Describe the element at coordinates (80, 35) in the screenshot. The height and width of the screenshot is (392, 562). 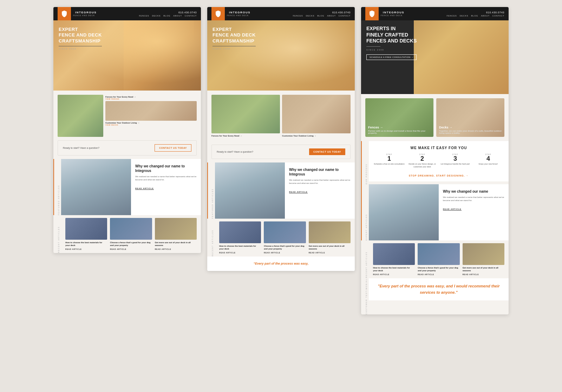
I see `hero-title-1: EXPERT FENCE AND DECK CRAFTSMANSHIP` at that location.